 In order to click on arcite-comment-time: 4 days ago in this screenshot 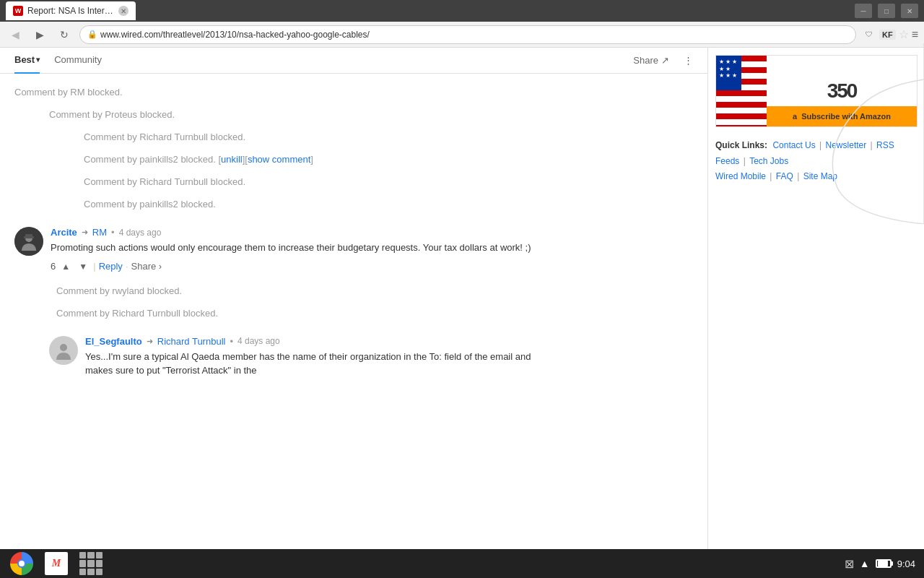, I will do `click(140, 233)`.